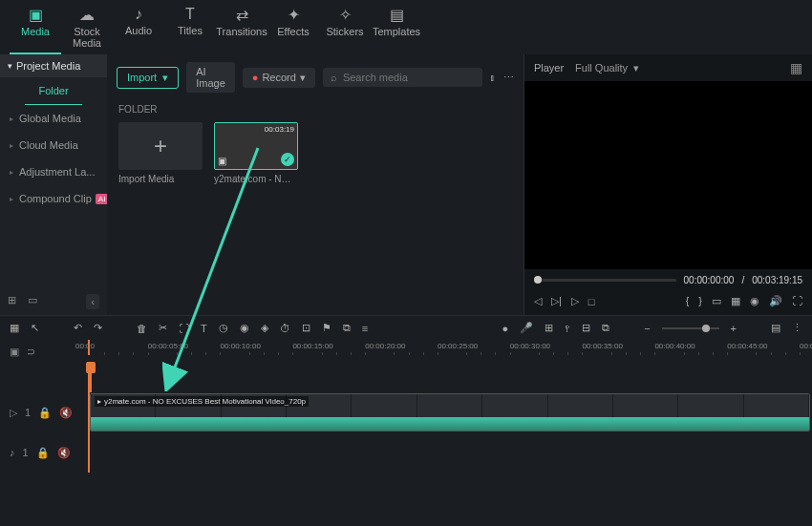 The height and width of the screenshot is (526, 812). Describe the element at coordinates (548, 328) in the screenshot. I see `mixer-icon: ⊞` at that location.